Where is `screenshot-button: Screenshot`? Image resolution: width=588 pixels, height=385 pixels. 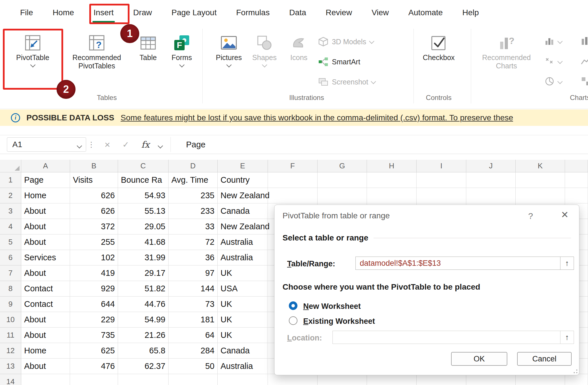 screenshot-button: Screenshot is located at coordinates (347, 82).